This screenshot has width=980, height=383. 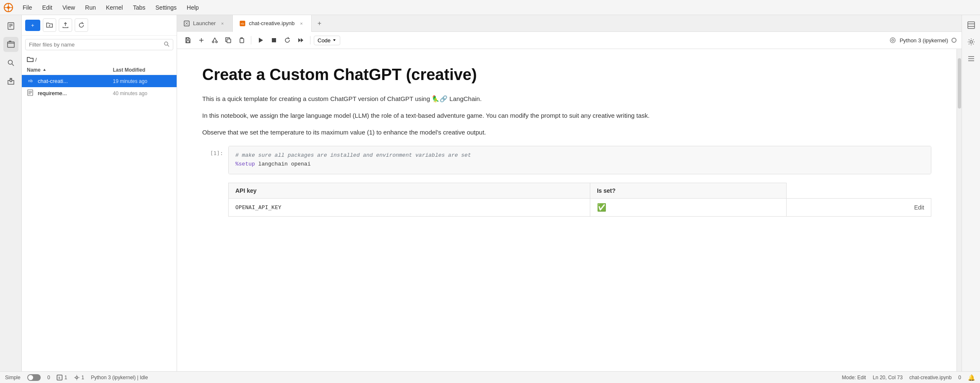 What do you see at coordinates (81, 25) in the screenshot?
I see `refresh-button` at bounding box center [81, 25].